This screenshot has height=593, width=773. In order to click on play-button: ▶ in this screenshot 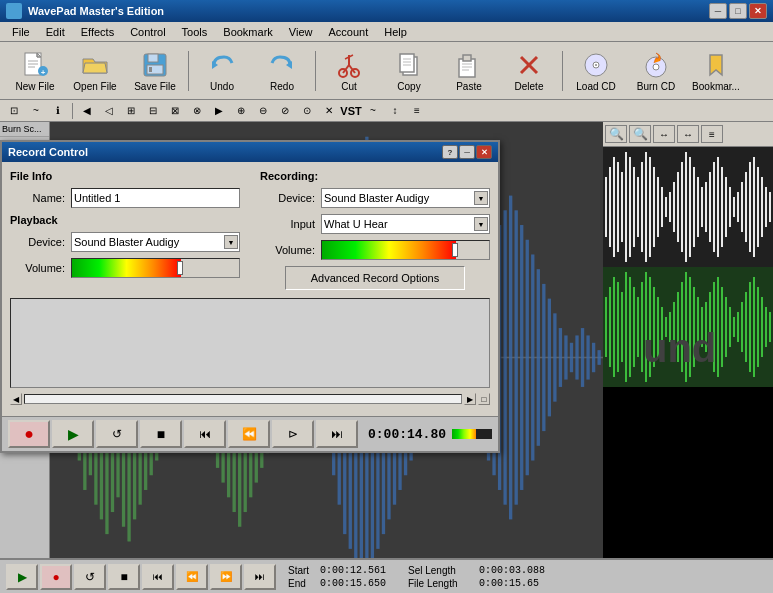, I will do `click(73, 434)`.